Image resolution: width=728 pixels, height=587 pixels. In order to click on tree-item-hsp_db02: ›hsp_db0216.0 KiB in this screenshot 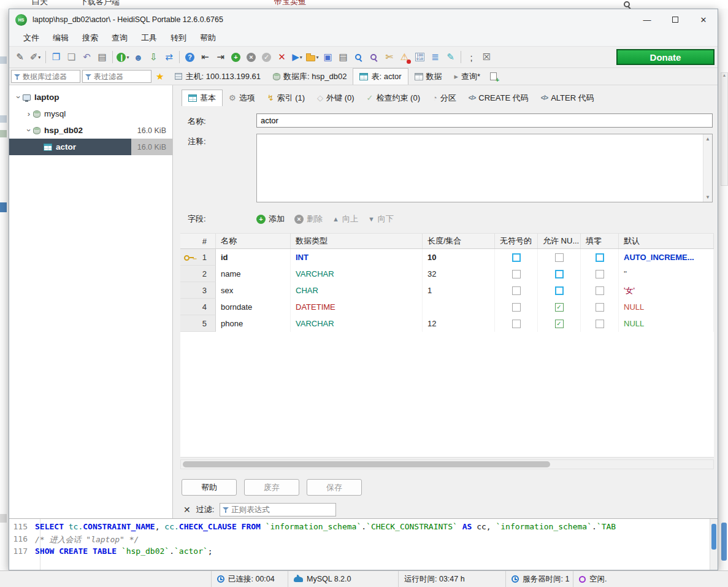, I will do `click(91, 130)`.